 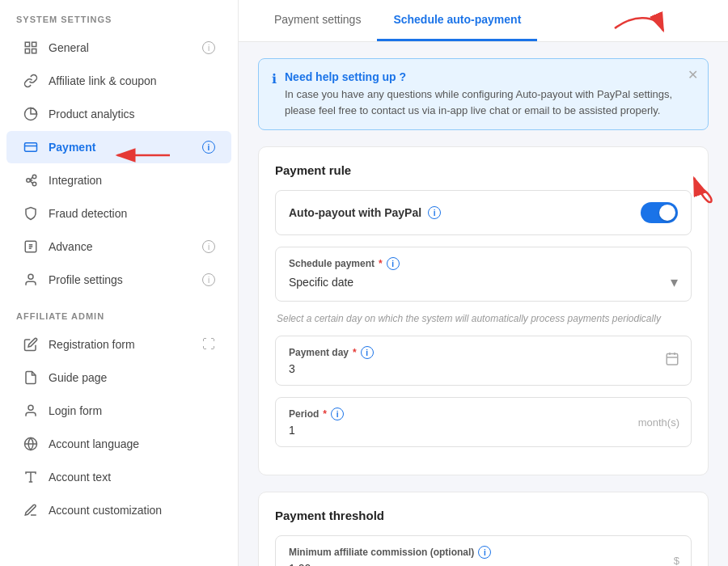 What do you see at coordinates (119, 213) in the screenshot?
I see `sidebar-item-fraud-detection: Fraud detection` at bounding box center [119, 213].